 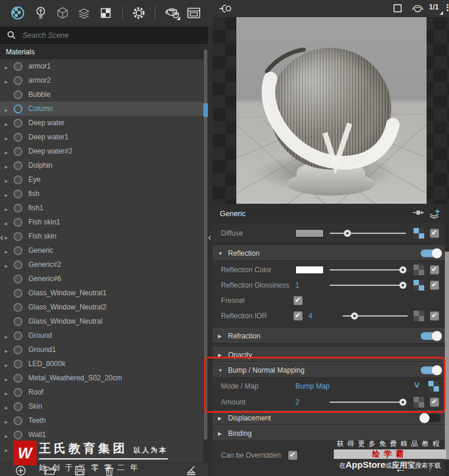 I want to click on bump-amount-value: 2, so click(x=298, y=402).